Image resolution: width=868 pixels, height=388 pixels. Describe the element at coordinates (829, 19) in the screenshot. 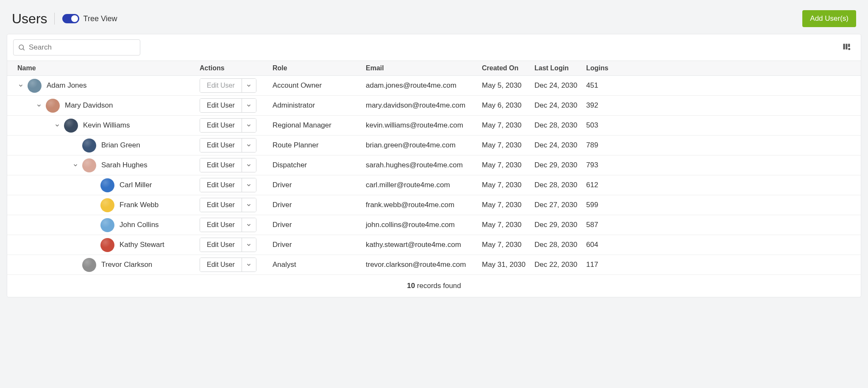

I see `add-user-button: Add User(s)` at that location.